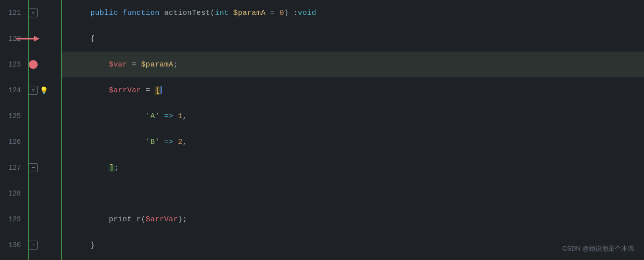  I want to click on bracket-token: [, so click(158, 90).